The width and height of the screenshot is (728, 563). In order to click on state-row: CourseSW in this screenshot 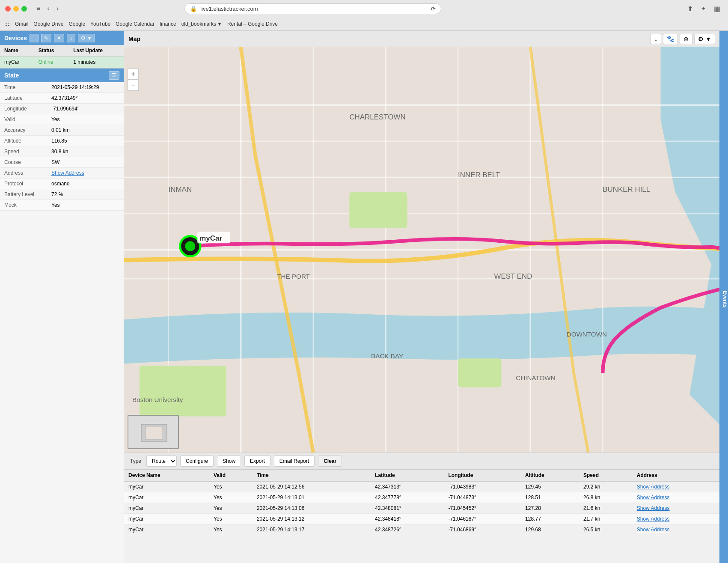, I will do `click(62, 163)`.